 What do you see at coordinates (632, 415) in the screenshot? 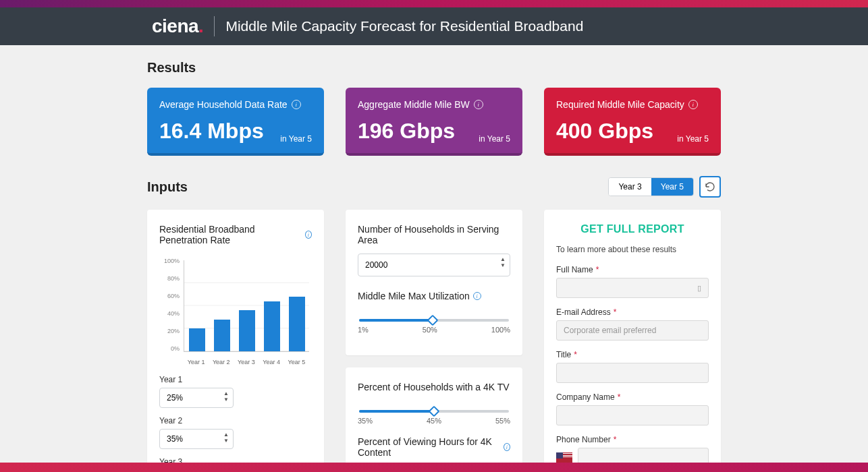
I see `company-input` at bounding box center [632, 415].